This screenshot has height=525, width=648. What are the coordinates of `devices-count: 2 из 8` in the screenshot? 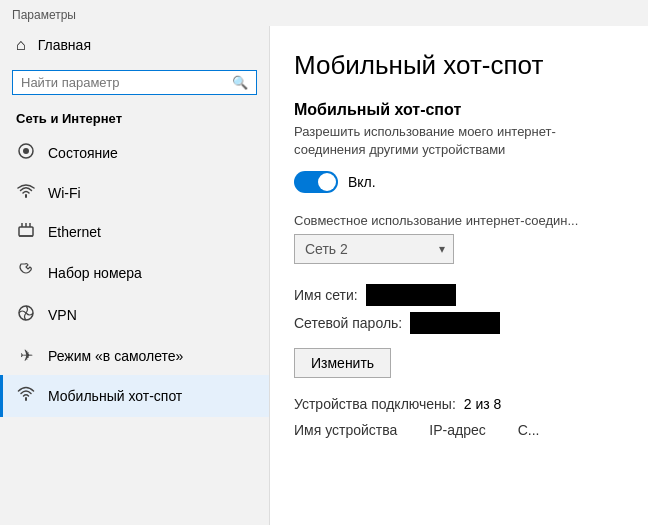 It's located at (483, 404).